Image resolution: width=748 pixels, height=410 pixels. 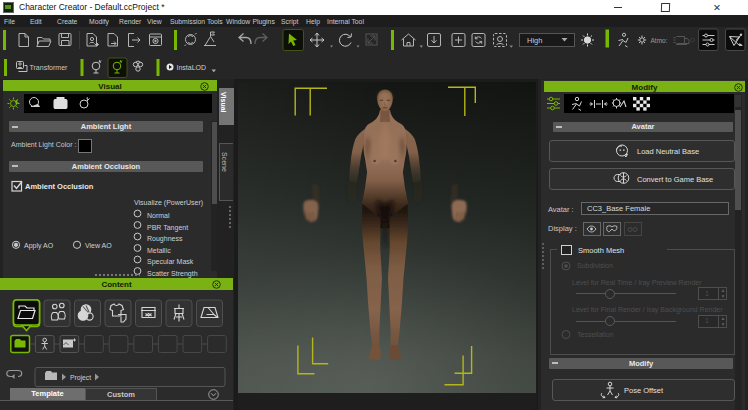 What do you see at coordinates (660, 40) in the screenshot?
I see `svg-text: Atmo:` at bounding box center [660, 40].